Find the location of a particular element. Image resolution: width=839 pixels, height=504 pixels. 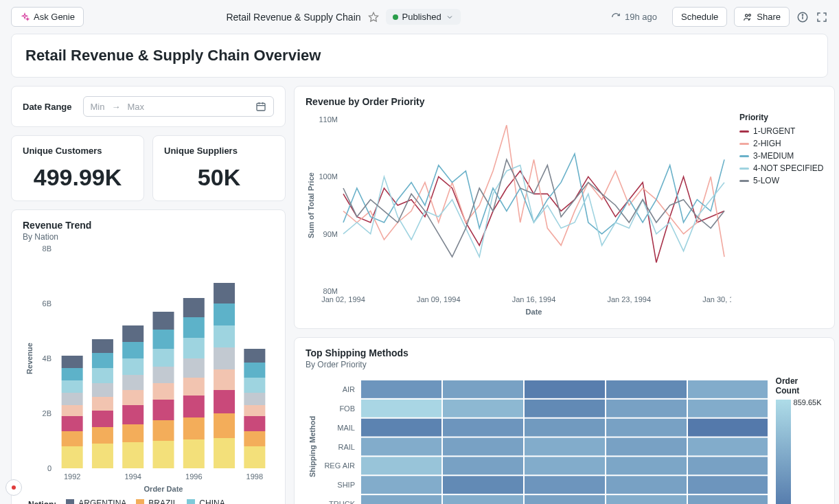

unique-suppliers-card: Unique Suppliers 50K is located at coordinates (219, 168).